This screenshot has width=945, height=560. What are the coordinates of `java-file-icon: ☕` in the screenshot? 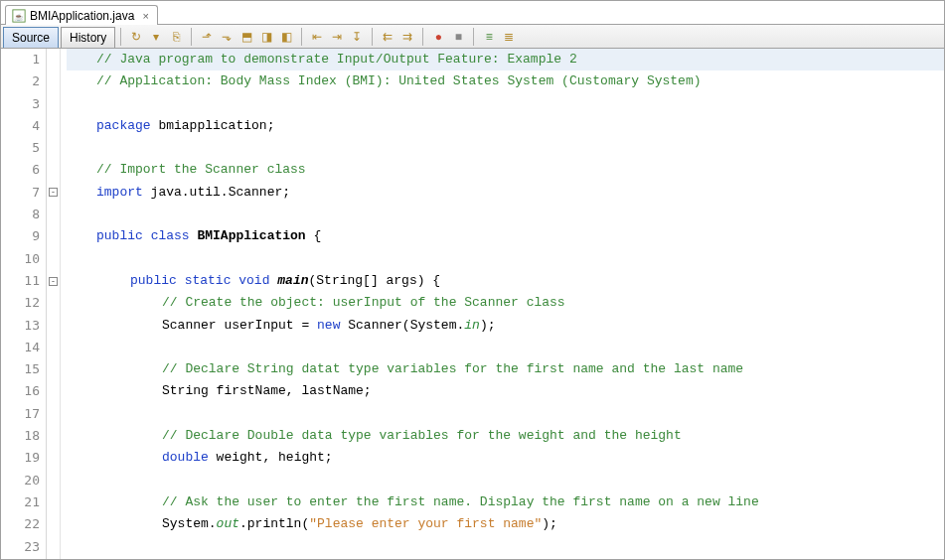 It's located at (19, 16).